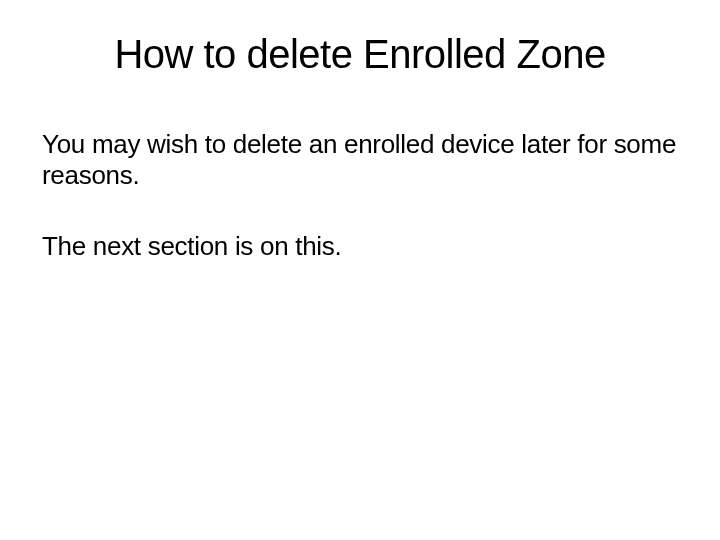  Describe the element at coordinates (360, 160) in the screenshot. I see `body-paragraph-1: You may wish to delete an enrolled devic…` at that location.